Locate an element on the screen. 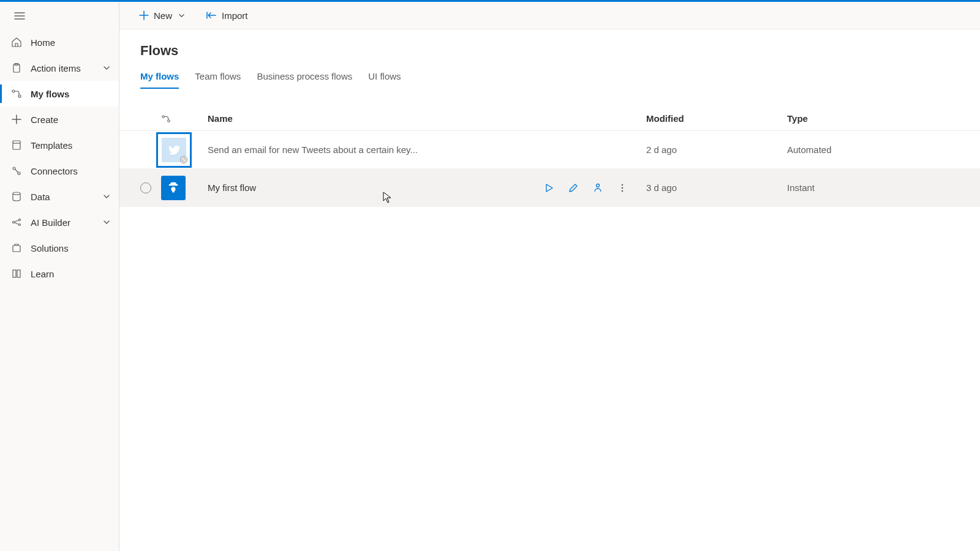 The height and width of the screenshot is (551, 980). tab-ui-flows: UI flows is located at coordinates (385, 78).